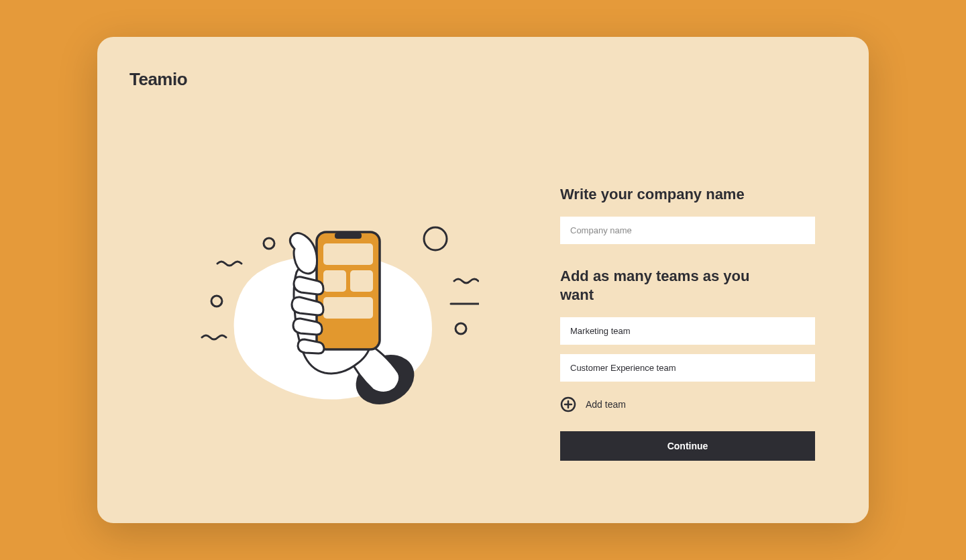 This screenshot has height=560, width=966. What do you see at coordinates (483, 79) in the screenshot?
I see `brand-logo: Teamio` at bounding box center [483, 79].